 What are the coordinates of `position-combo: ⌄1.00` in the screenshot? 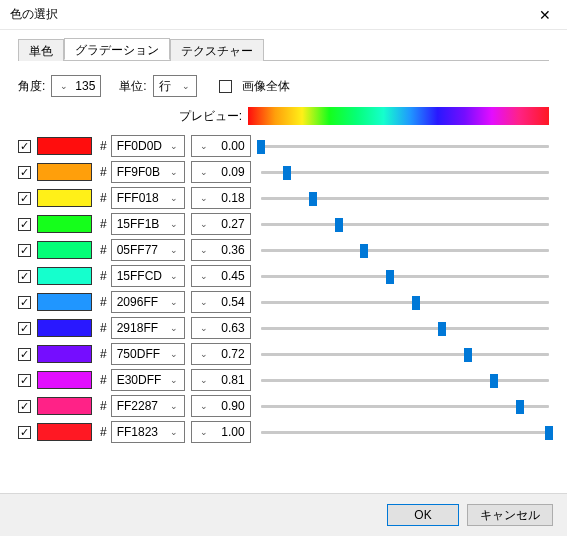 It's located at (221, 432).